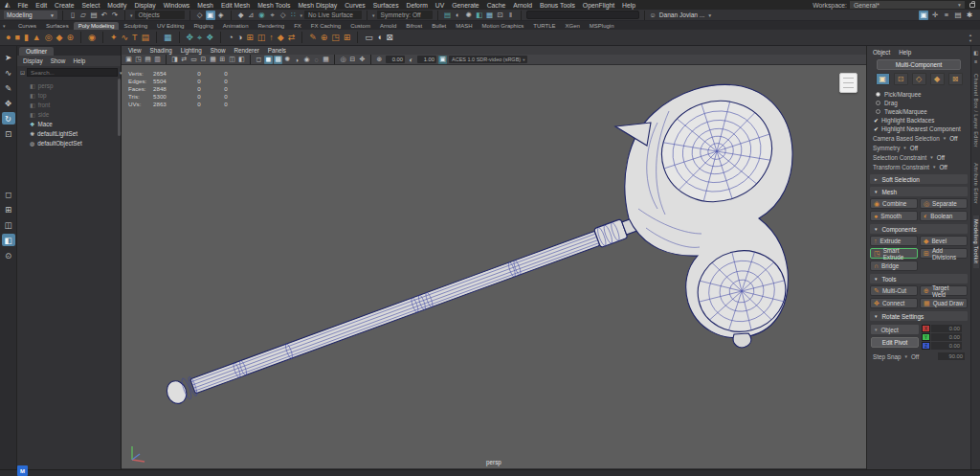 The image size is (980, 476). Describe the element at coordinates (369, 38) in the screenshot. I see `quad-draw-icon: ▭` at that location.